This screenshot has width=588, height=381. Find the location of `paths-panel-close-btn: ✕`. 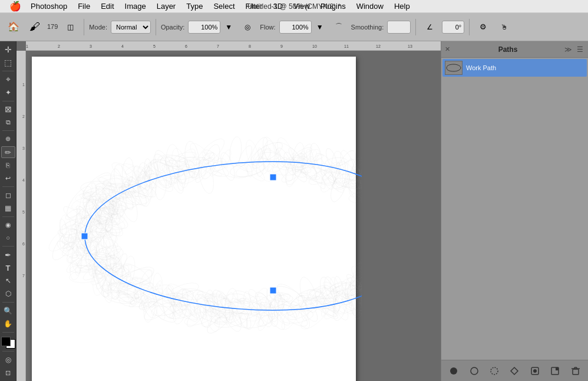

paths-panel-close-btn: ✕ is located at coordinates (448, 50).